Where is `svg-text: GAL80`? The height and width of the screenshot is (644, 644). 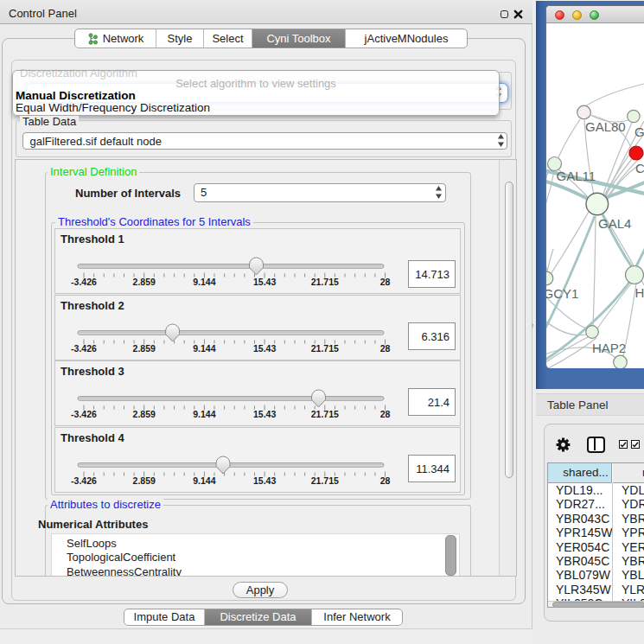
svg-text: GAL80 is located at coordinates (605, 126).